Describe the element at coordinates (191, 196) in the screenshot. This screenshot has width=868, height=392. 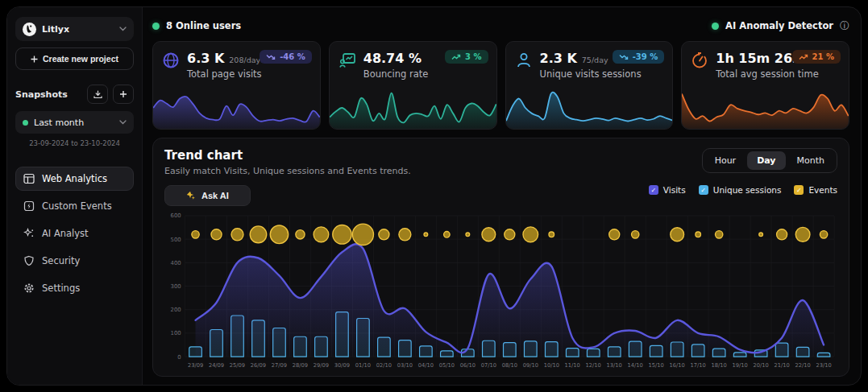
I see `sparkle-icon` at that location.